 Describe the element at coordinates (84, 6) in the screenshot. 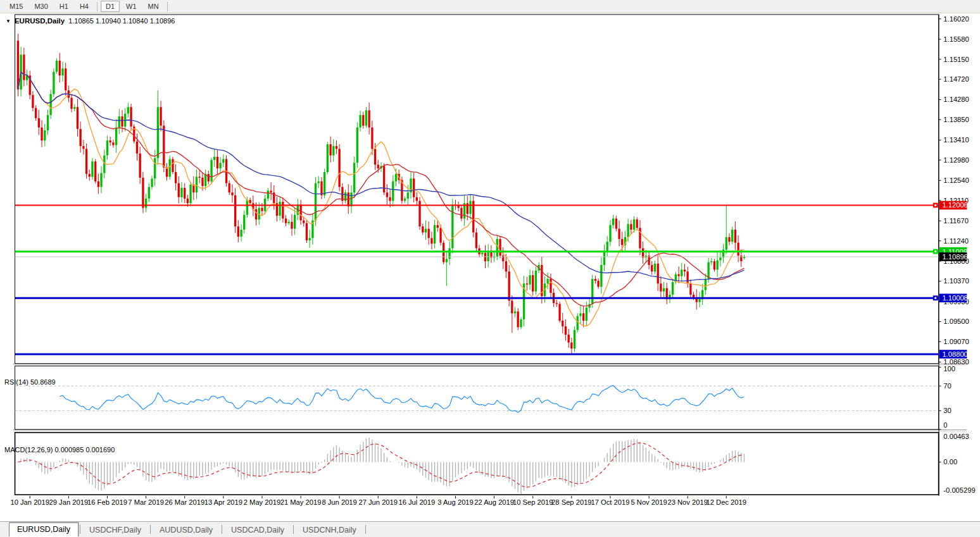

I see `timeframe-button-h4: H4` at that location.